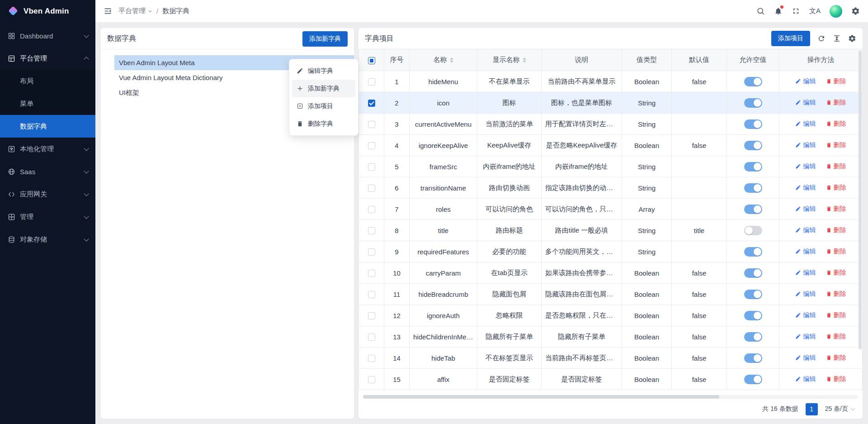 Image resolution: width=868 pixels, height=424 pixels. What do you see at coordinates (855, 11) in the screenshot?
I see `theme-settings-gear-icon` at bounding box center [855, 11].